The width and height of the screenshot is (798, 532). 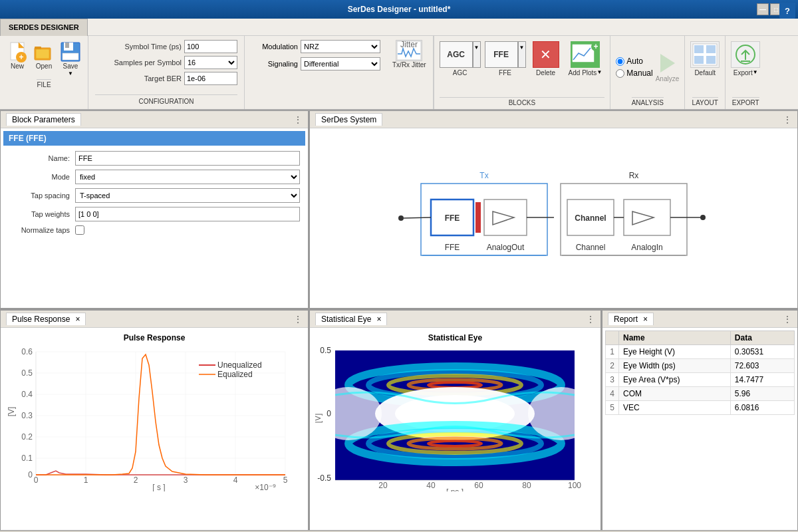 What do you see at coordinates (626, 319) in the screenshot?
I see `report-title: Report` at bounding box center [626, 319].